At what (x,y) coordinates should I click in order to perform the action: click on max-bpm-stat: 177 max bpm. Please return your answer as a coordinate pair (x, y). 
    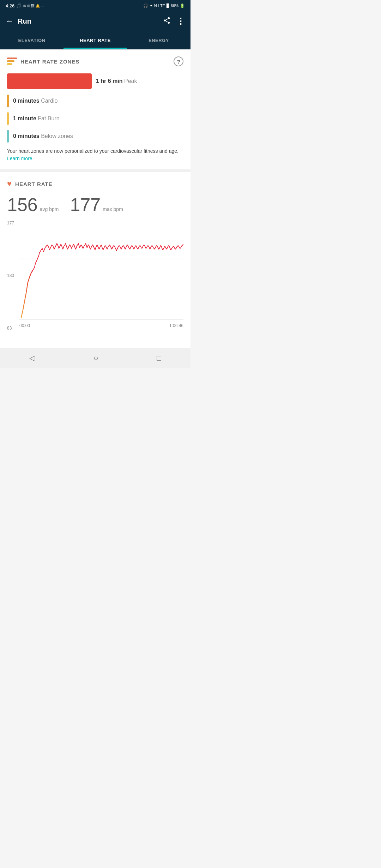
    Looking at the image, I should click on (96, 205).